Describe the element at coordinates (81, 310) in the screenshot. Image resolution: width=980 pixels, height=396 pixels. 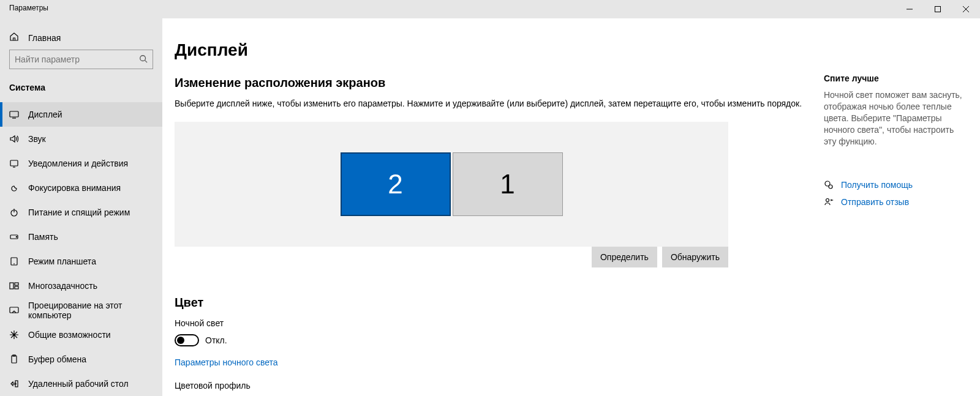
I see `sidebar-item-projecting: Проецирование на этот компьютер` at that location.